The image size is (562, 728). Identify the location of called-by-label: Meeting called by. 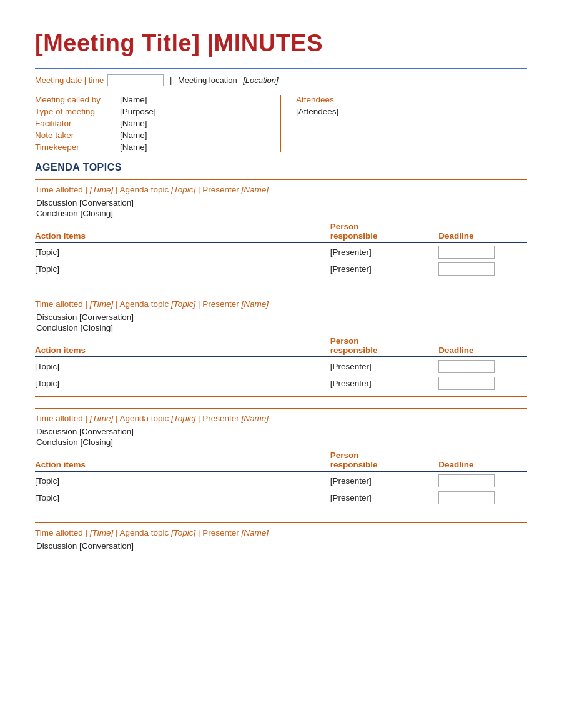
(72, 100).